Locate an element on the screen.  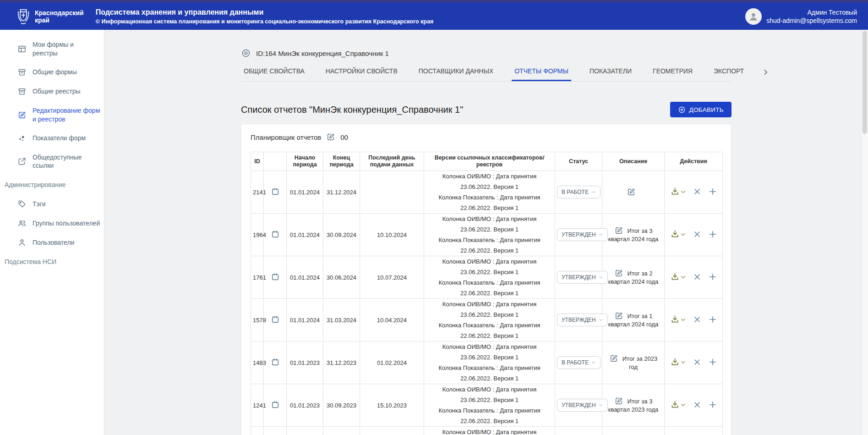
user-menu: Админ Тестовый shud-admin@spellsystems.c… is located at coordinates (801, 17).